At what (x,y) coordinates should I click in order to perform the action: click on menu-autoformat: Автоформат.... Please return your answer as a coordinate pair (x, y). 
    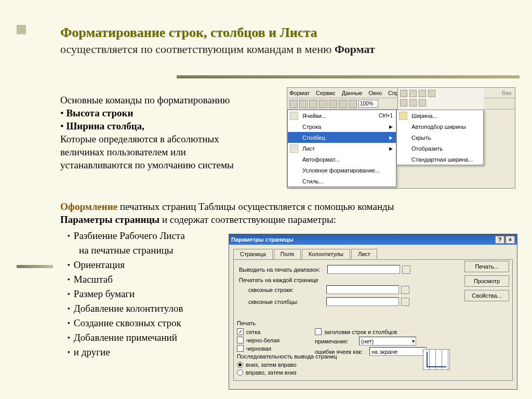
    Looking at the image, I should click on (342, 159).